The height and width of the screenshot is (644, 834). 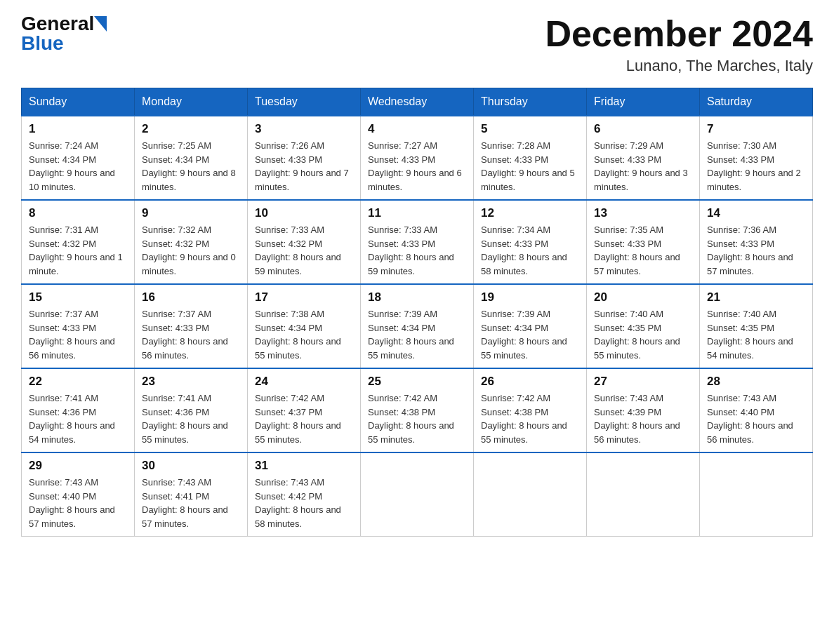 I want to click on month-title: December 2024, so click(x=679, y=34).